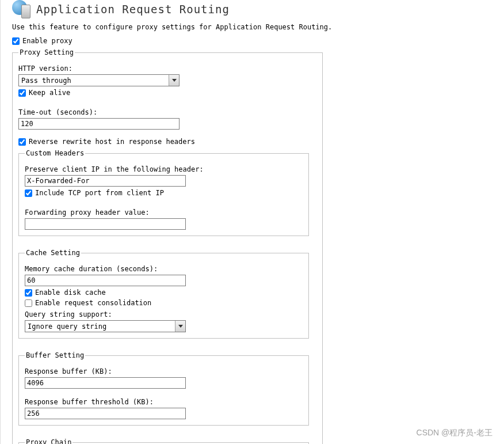 This screenshot has height=444, width=504. What do you see at coordinates (94, 81) in the screenshot?
I see `http-version-value: Pass through` at bounding box center [94, 81].